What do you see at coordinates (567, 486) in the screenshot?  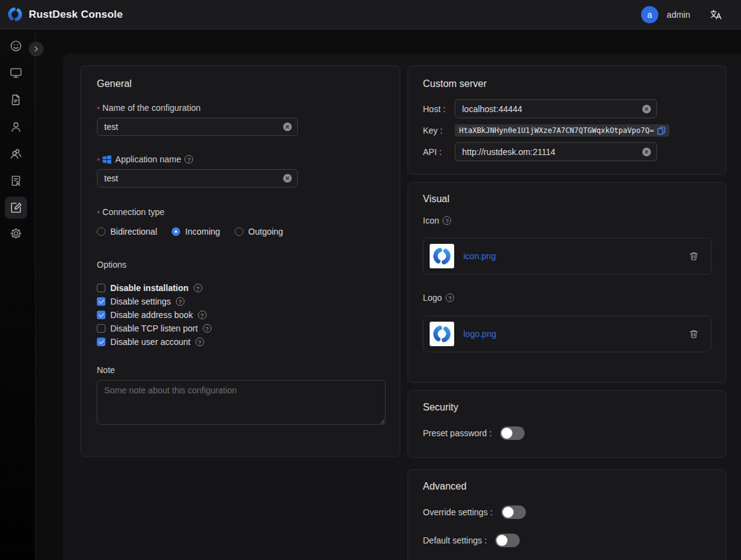 I see `advanced-title: Advanced` at bounding box center [567, 486].